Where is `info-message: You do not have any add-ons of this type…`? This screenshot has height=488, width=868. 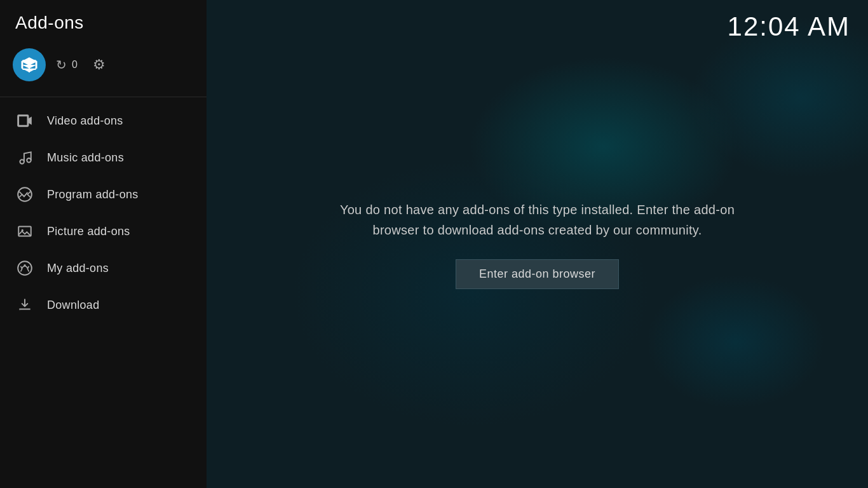
info-message: You do not have any add-ons of this type… is located at coordinates (538, 220).